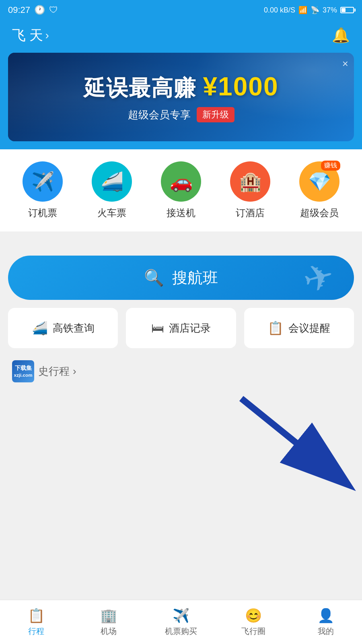 This screenshot has height=644, width=362. Describe the element at coordinates (181, 36) in the screenshot. I see `header: 飞 天 › 🔔` at that location.